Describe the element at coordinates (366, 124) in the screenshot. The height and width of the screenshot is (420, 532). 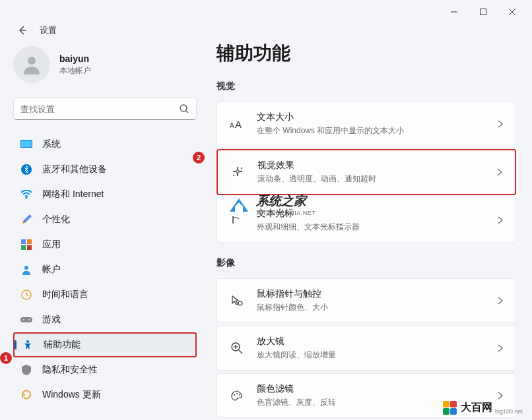
I see `card-text-size: AA 文本大小 在整个 Windows 和应用中显示的文本大小` at that location.